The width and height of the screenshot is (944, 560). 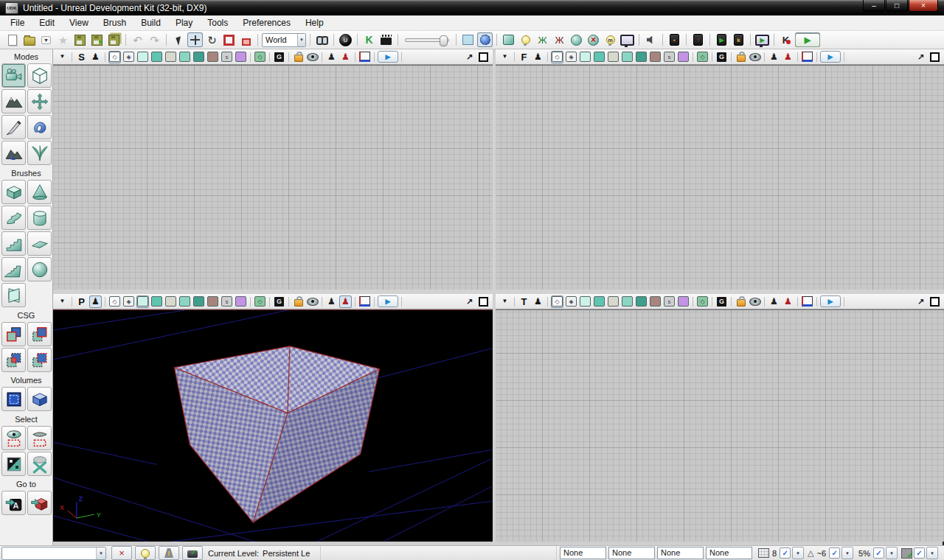 What do you see at coordinates (680, 553) in the screenshot?
I see `property-field-3: None` at bounding box center [680, 553].